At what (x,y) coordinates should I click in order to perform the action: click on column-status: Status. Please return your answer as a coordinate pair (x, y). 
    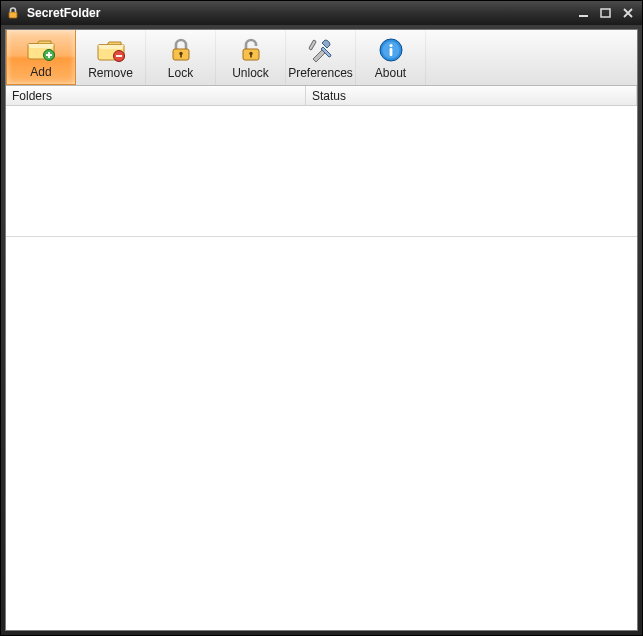
    Looking at the image, I should click on (472, 96).